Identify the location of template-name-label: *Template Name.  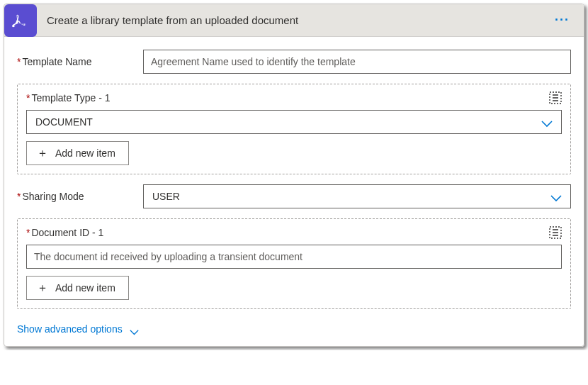
(80, 62).